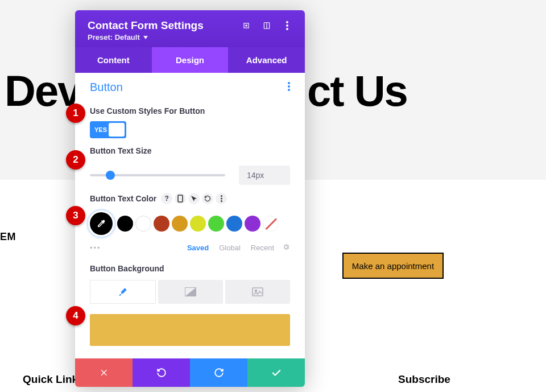  What do you see at coordinates (8, 237) in the screenshot?
I see `sidebar-fragment: EM` at bounding box center [8, 237].